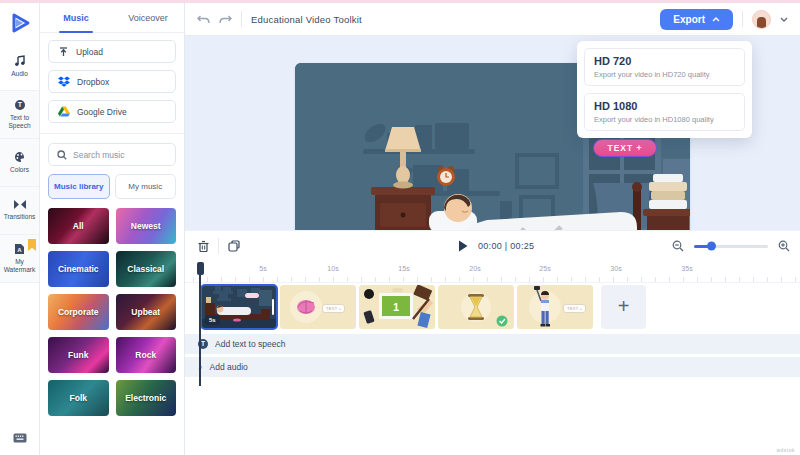 Image resolution: width=800 pixels, height=455 pixels. What do you see at coordinates (625, 148) in the screenshot?
I see `canvas-text-widget: TEXT +` at bounding box center [625, 148].